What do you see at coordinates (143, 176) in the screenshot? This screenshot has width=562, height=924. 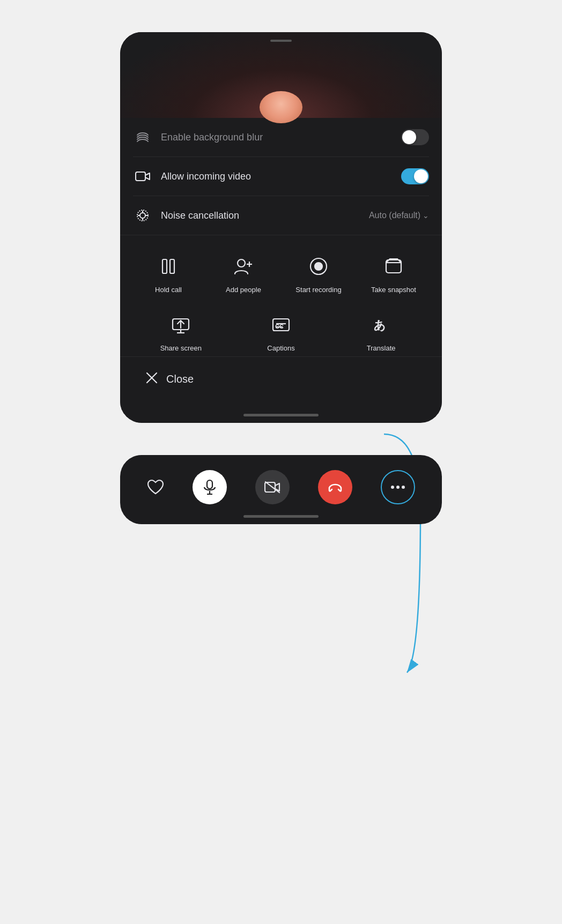 I see `video-icon` at bounding box center [143, 176].